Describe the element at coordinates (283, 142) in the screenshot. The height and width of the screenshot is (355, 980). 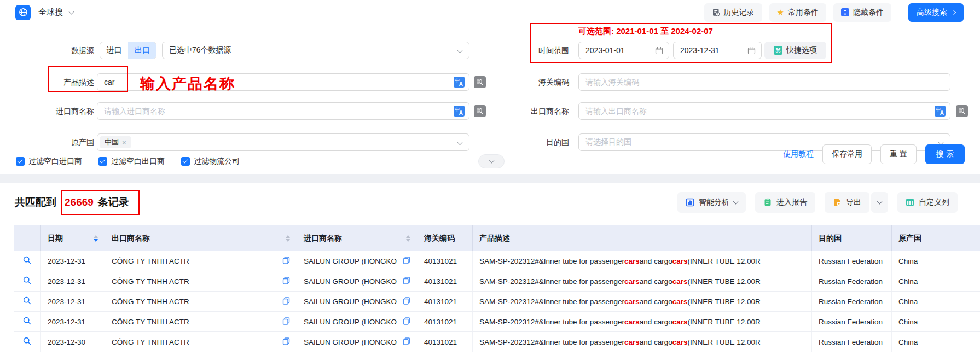
I see `origin-country-select: 中国 ×` at that location.